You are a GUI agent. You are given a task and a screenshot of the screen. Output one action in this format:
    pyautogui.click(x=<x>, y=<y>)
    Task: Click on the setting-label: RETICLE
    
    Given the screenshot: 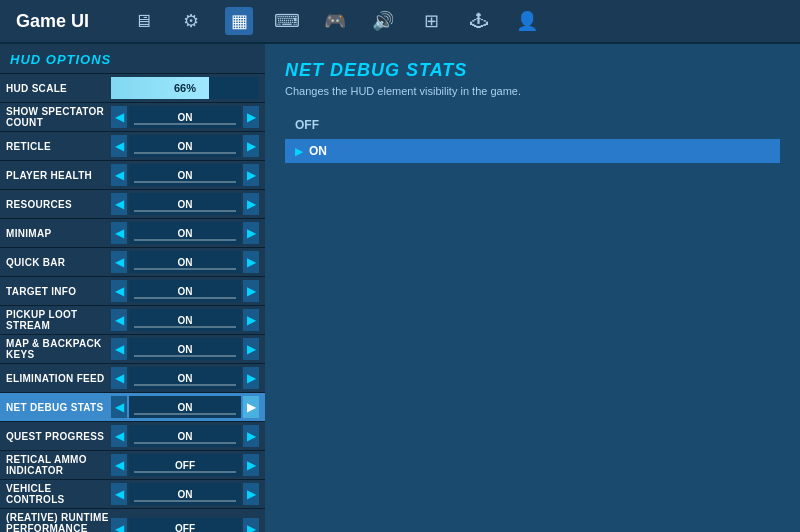 What is the action you would take?
    pyautogui.click(x=58, y=146)
    